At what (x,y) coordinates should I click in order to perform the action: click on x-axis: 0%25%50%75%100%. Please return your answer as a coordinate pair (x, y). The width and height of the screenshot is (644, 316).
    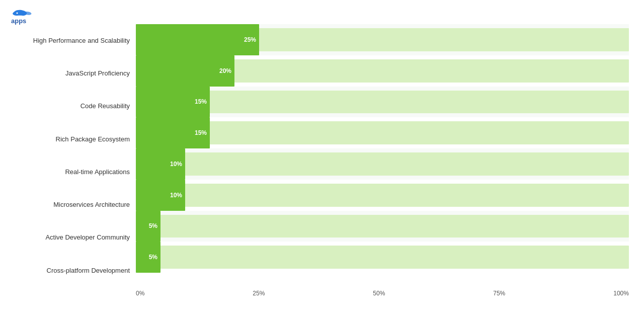
    Looking at the image, I should click on (382, 294).